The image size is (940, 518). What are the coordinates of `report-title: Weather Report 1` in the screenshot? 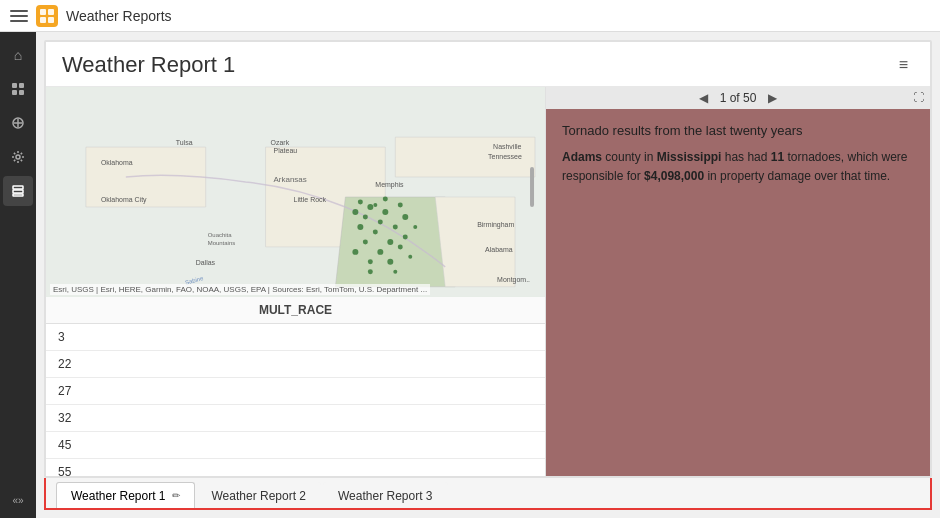 It's located at (148, 65).